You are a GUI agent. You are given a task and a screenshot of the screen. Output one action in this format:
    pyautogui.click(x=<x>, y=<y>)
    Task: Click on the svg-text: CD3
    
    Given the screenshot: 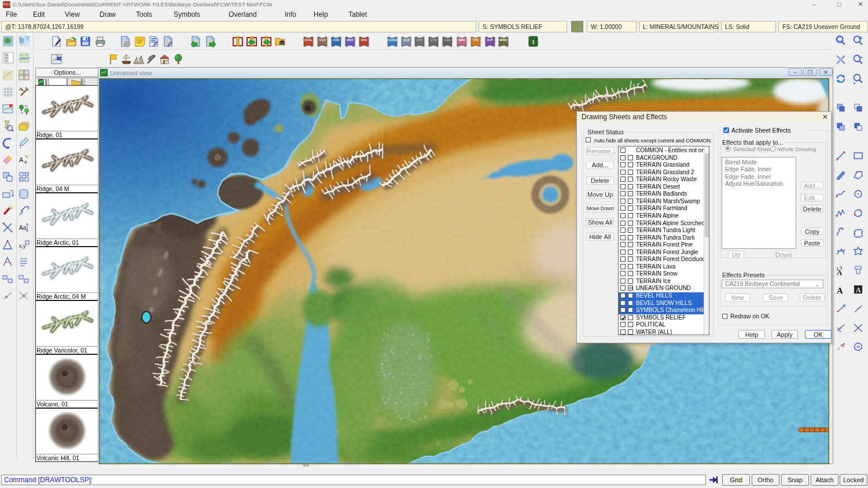 What is the action you would take?
    pyautogui.click(x=336, y=40)
    